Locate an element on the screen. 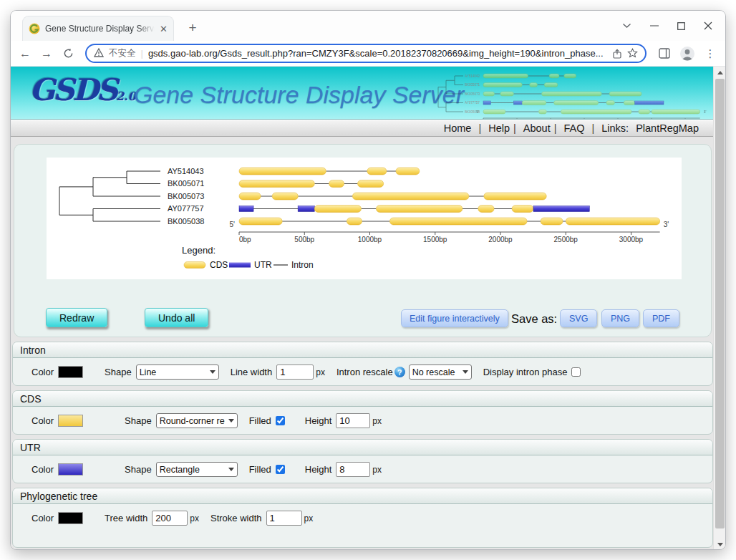 The height and width of the screenshot is (560, 736). share-icon is located at coordinates (617, 54).